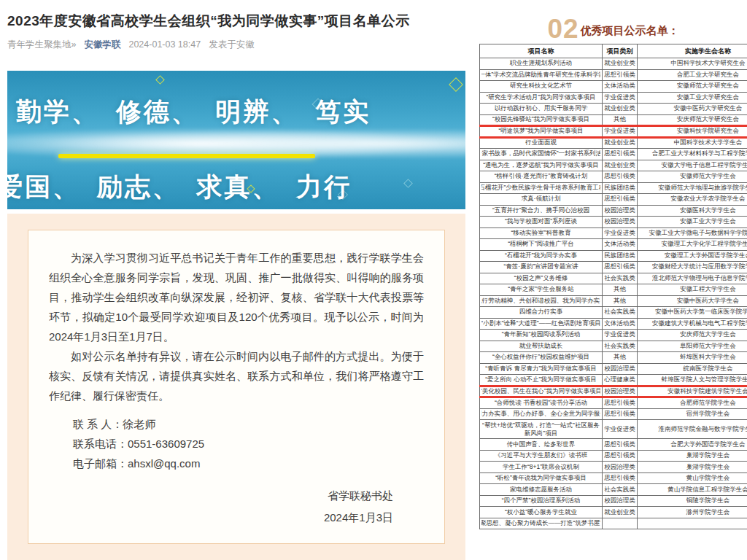  Describe the element at coordinates (614, 445) in the screenshot. I see `table-row: 传中国声音、绘多彩世界思想引领类合肥大学外国语学院学生会` at that location.